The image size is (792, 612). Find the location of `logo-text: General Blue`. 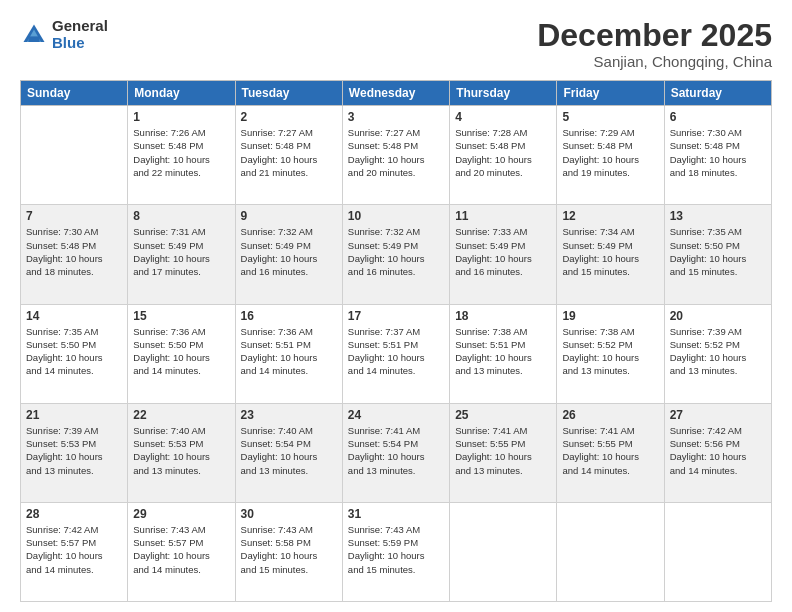

logo-text: General Blue is located at coordinates (80, 34).